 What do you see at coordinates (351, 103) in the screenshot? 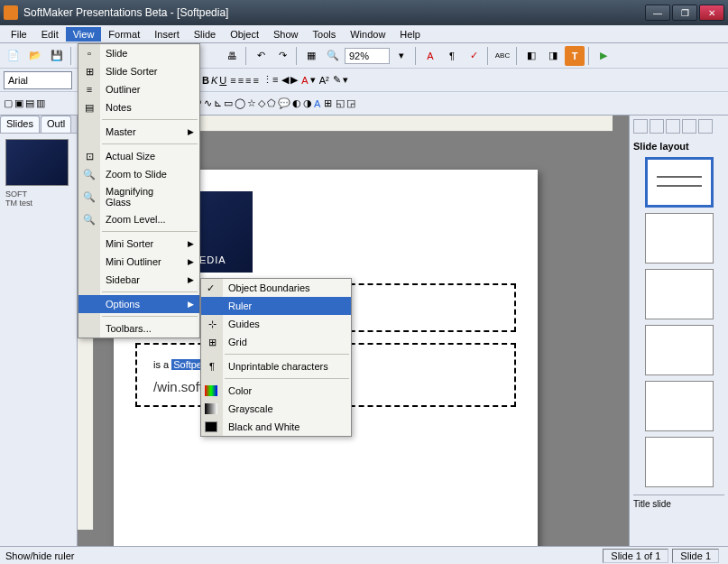
I see `order2-icon: ◲` at bounding box center [351, 103].